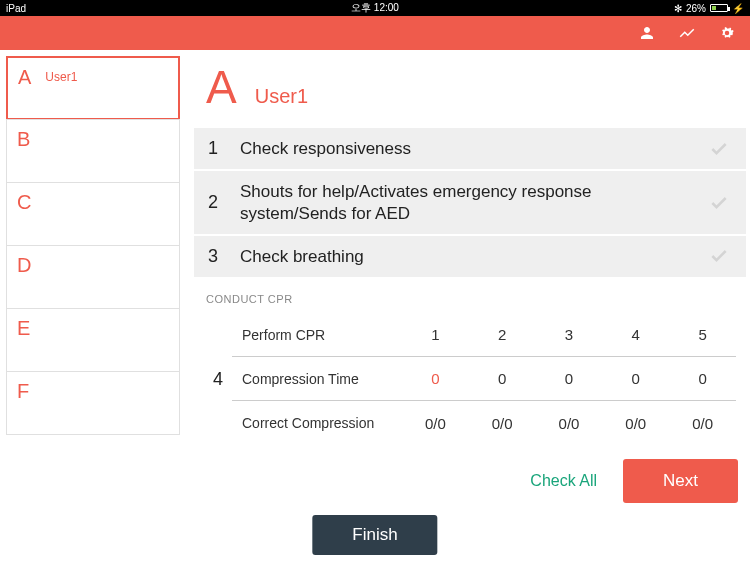 Image resolution: width=750 pixels, height=563 pixels. Describe the element at coordinates (24, 202) in the screenshot. I see `sidebar-letter: C` at that location.